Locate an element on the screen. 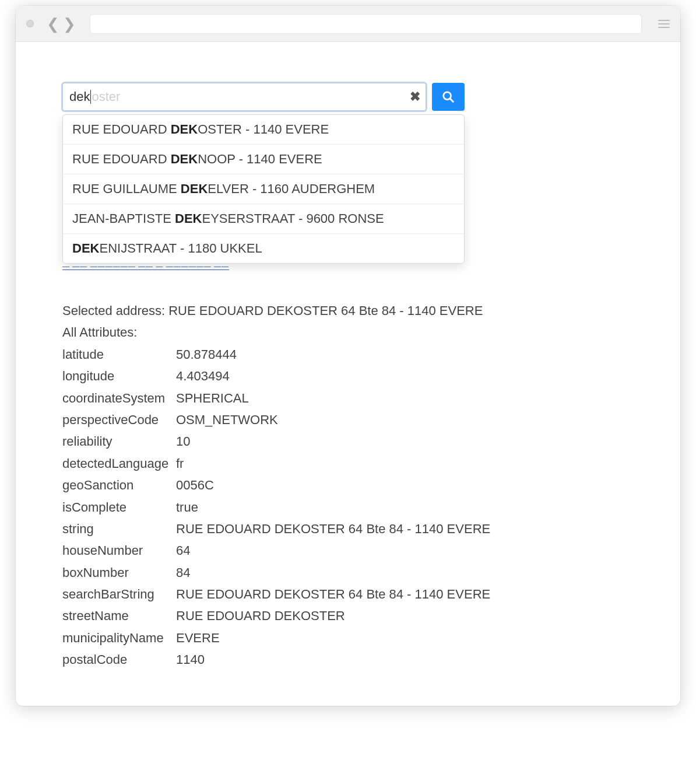 The height and width of the screenshot is (784, 696). selected-address-value: RUE EDOUARD DEKOSTER 64 Bte 84 - 1140 EV… is located at coordinates (325, 310).